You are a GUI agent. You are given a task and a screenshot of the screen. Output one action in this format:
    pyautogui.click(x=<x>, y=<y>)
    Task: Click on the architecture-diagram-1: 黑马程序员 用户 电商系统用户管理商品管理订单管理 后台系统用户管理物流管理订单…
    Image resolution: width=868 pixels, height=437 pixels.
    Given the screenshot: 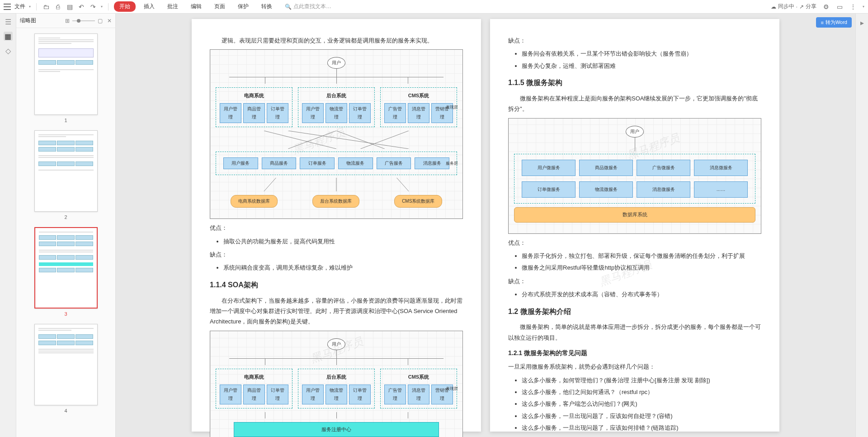 What is the action you would take?
    pyautogui.click(x=336, y=134)
    